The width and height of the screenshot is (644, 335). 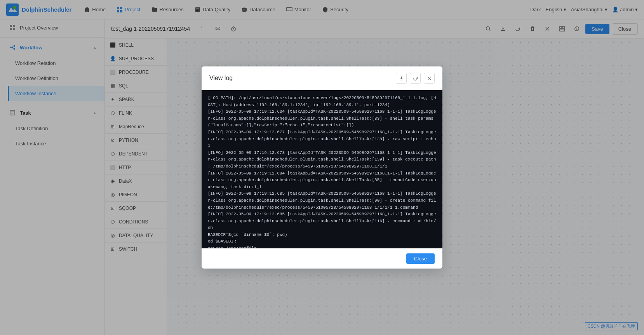 I want to click on modal-header-icons, so click(x=415, y=78).